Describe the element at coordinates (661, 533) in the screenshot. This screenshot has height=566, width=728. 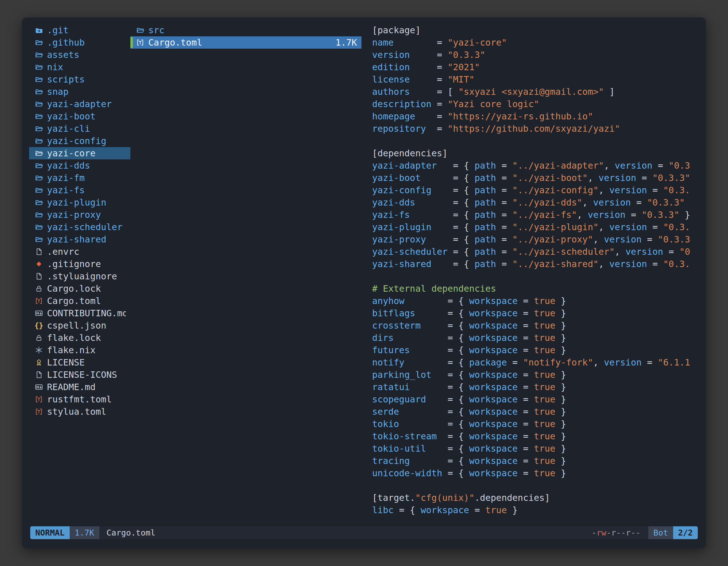
I see `scroll-position-badge: Bot` at that location.